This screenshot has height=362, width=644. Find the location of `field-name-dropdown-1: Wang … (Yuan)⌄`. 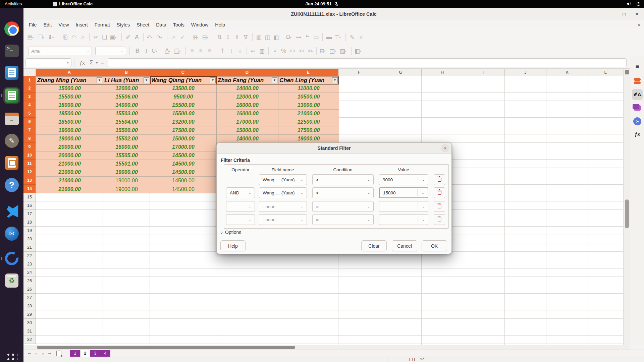

field-name-dropdown-1: Wang … (Yuan)⌄ is located at coordinates (283, 180).